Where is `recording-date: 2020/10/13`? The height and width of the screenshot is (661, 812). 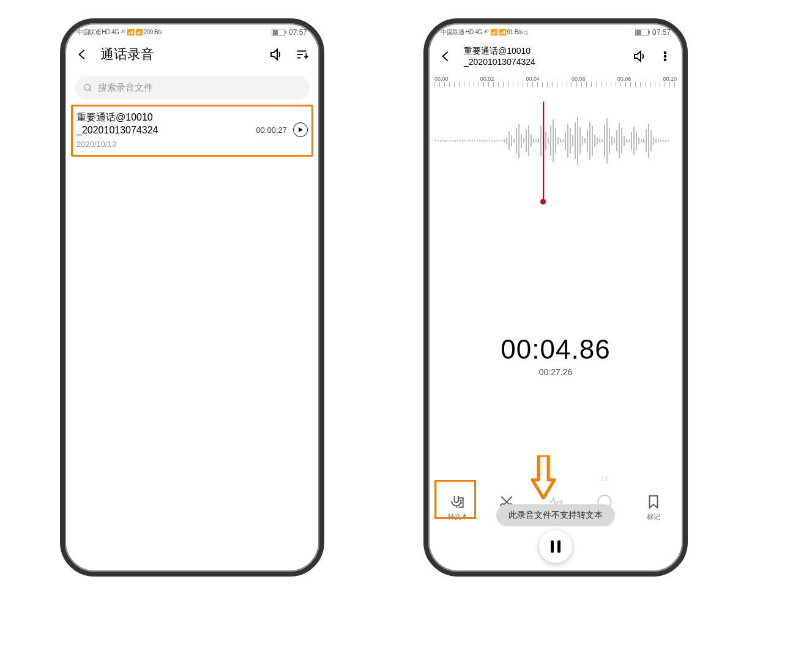 recording-date: 2020/10/13 is located at coordinates (166, 144).